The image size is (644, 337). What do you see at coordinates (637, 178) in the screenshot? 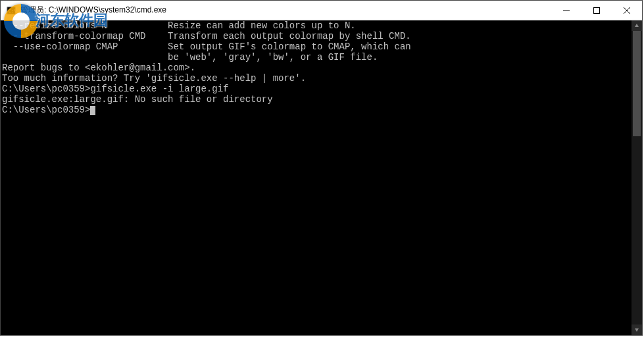
I see `scroll-track` at bounding box center [637, 178].